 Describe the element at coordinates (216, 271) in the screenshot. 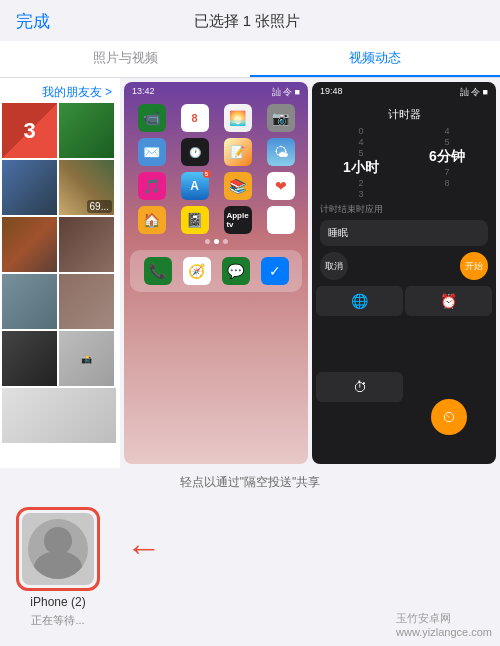

I see `dock: 📞 🧭 💬 ✓` at that location.